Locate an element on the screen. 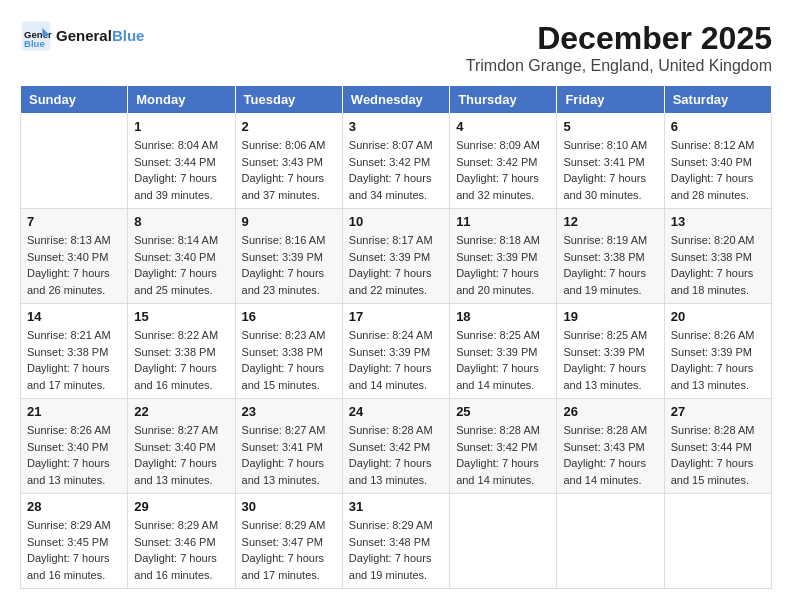 This screenshot has width=792, height=612. calendar-cell-w1-d3: 2 Sunrise: 8:06 AM Sunset: 3:43 PM Dayli… is located at coordinates (288, 162).